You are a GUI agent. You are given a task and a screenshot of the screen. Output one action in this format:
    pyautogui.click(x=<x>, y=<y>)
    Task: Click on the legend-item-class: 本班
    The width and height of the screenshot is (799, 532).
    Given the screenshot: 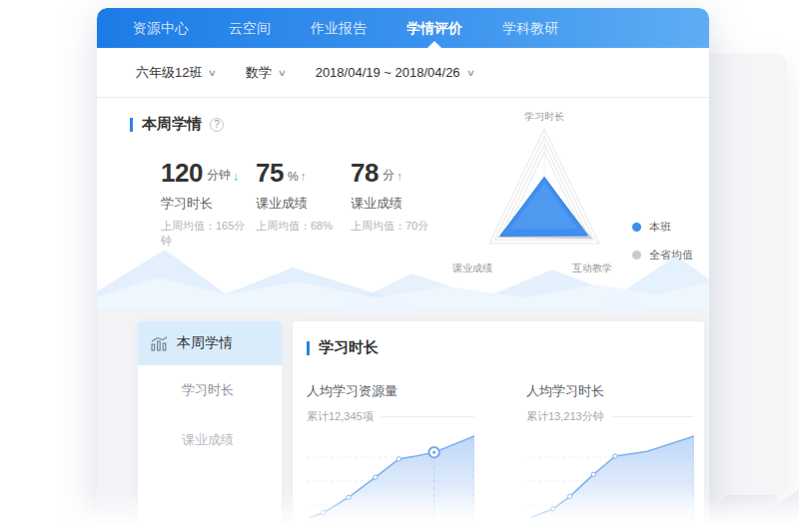 What is the action you would take?
    pyautogui.click(x=663, y=228)
    